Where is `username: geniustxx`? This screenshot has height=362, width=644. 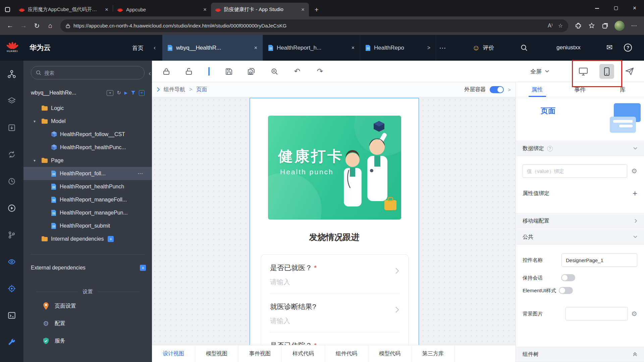 username: geniustxx is located at coordinates (569, 48).